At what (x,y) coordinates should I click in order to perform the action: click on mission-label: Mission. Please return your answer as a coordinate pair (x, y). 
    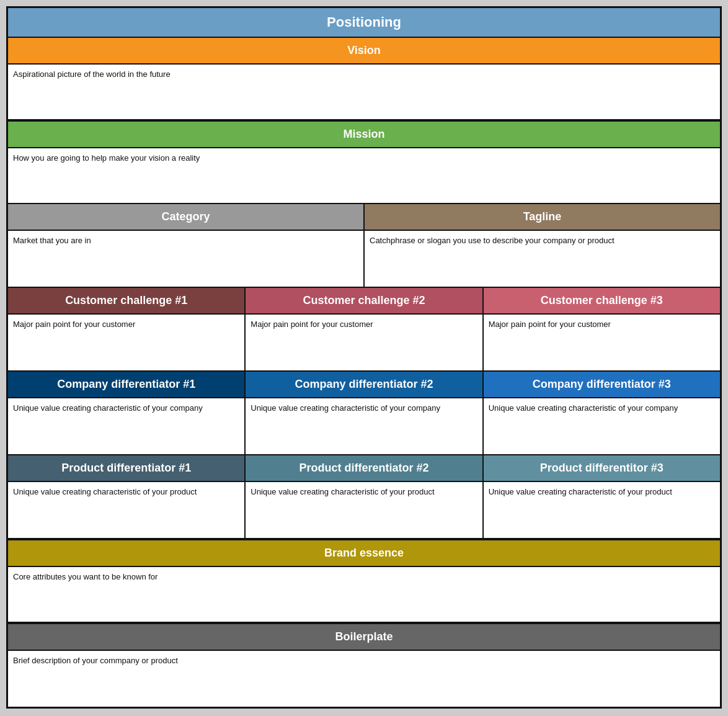
    Looking at the image, I should click on (364, 134).